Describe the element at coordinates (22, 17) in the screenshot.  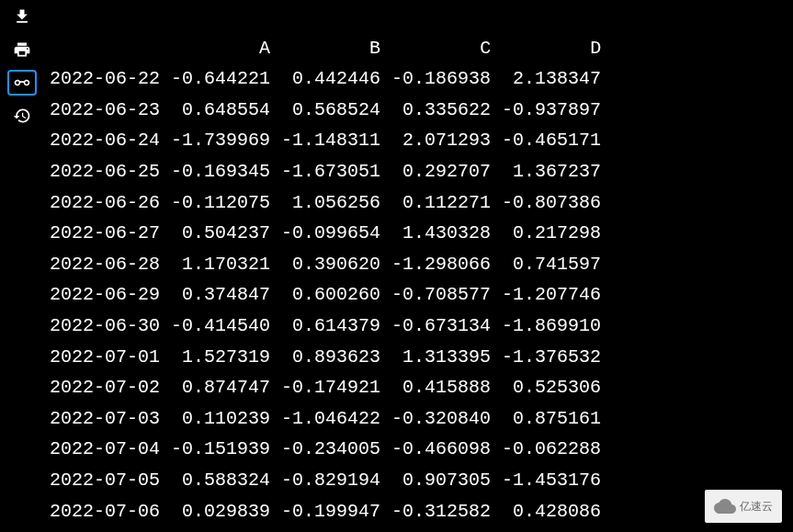
I see `download-icon` at that location.